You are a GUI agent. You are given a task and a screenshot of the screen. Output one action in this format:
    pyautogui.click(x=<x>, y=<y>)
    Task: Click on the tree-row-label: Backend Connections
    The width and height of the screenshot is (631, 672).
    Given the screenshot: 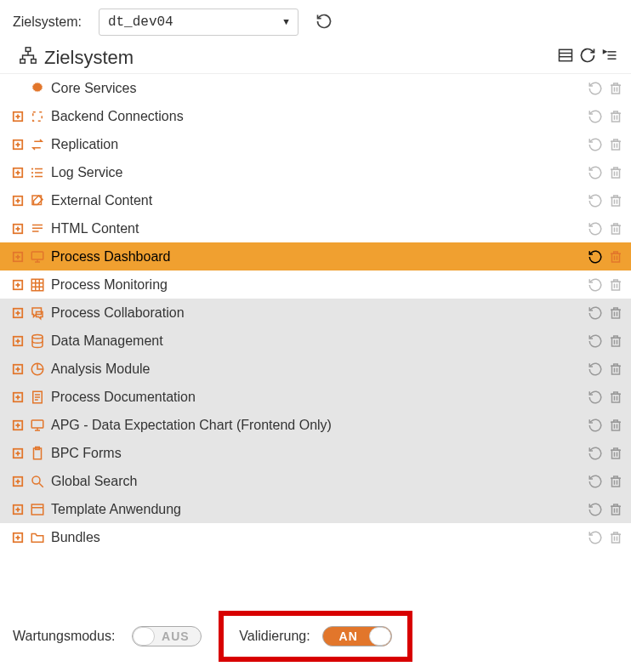 What is the action you would take?
    pyautogui.click(x=316, y=117)
    